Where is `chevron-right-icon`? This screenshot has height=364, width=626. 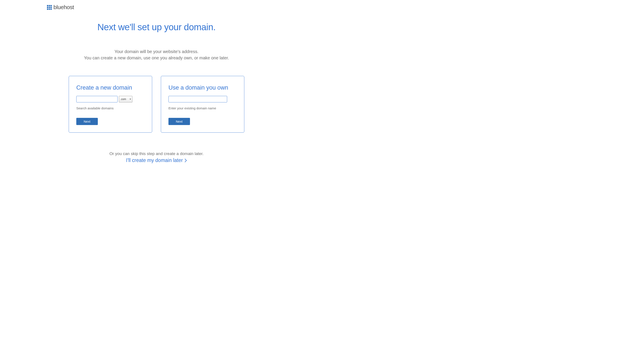 chevron-right-icon is located at coordinates (186, 161).